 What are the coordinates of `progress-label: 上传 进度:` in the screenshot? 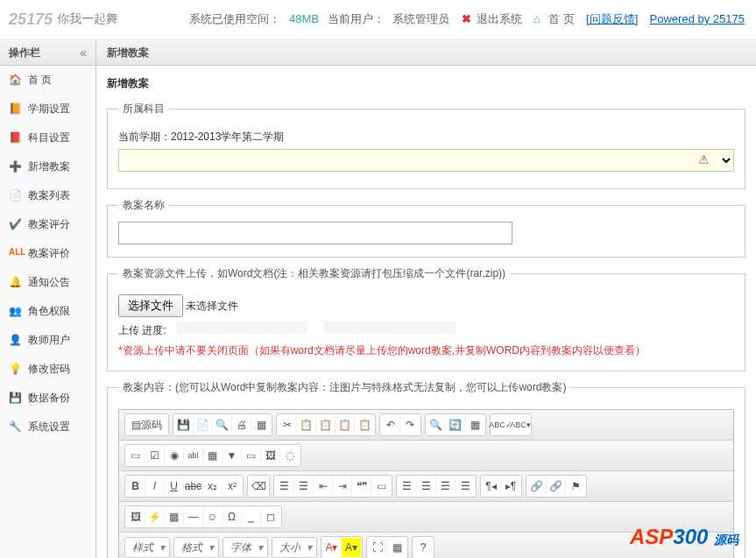 It's located at (142, 330).